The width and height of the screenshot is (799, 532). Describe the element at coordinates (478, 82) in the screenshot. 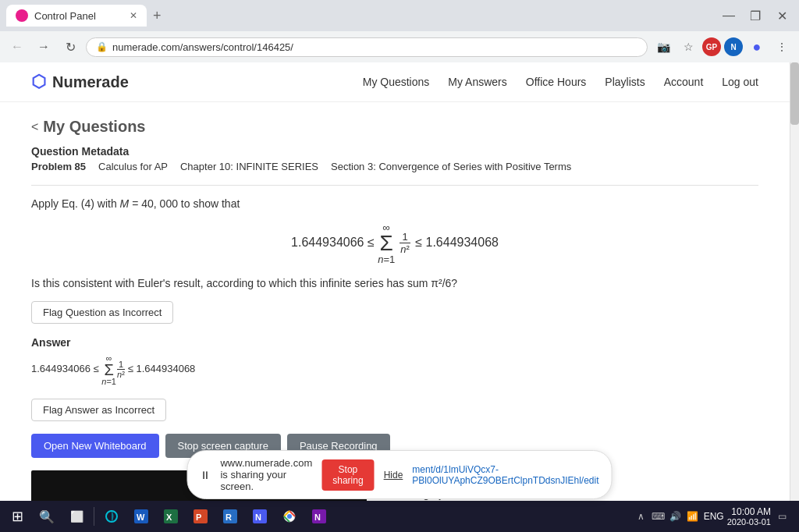

I see `nav-my-answers: My Answers` at that location.